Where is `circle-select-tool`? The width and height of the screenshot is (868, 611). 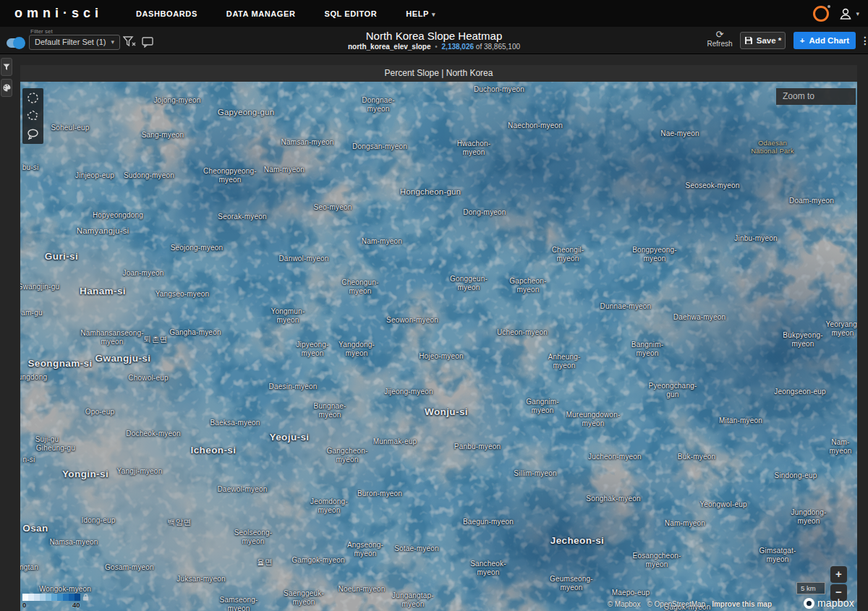 circle-select-tool is located at coordinates (33, 98).